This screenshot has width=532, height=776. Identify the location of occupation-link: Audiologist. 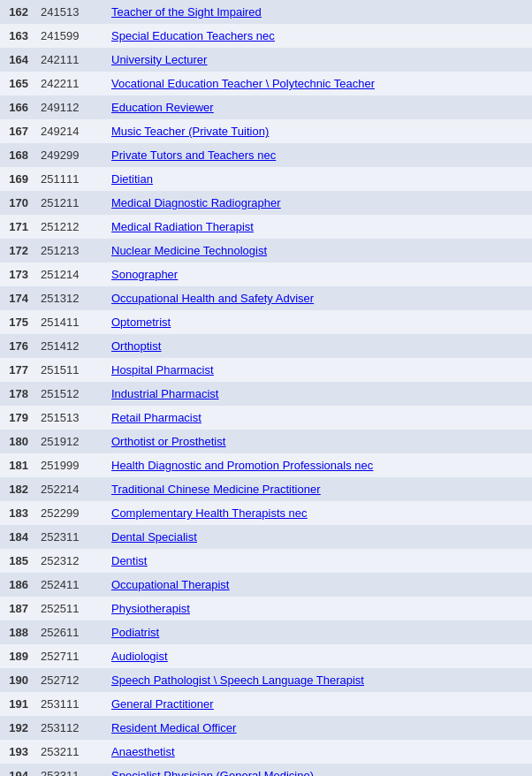
(140, 656).